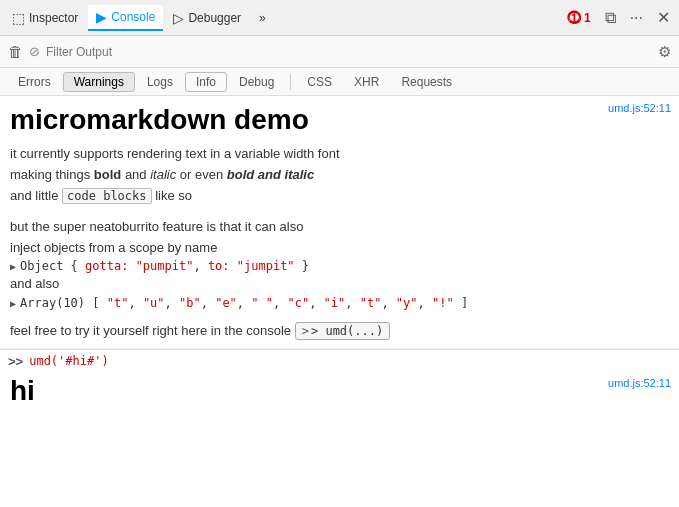 This screenshot has width=679, height=507. Describe the element at coordinates (206, 82) in the screenshot. I see `tab-info: Info` at that location.